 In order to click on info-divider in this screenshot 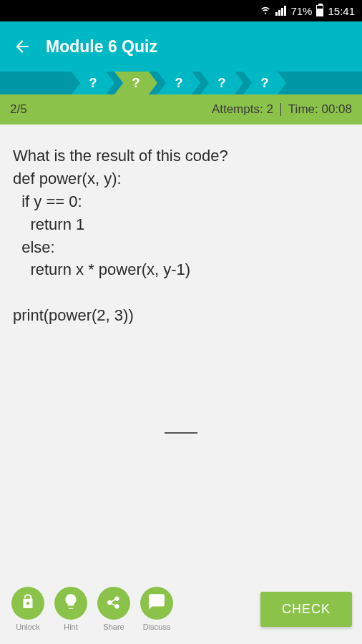, I will do `click(280, 109)`.